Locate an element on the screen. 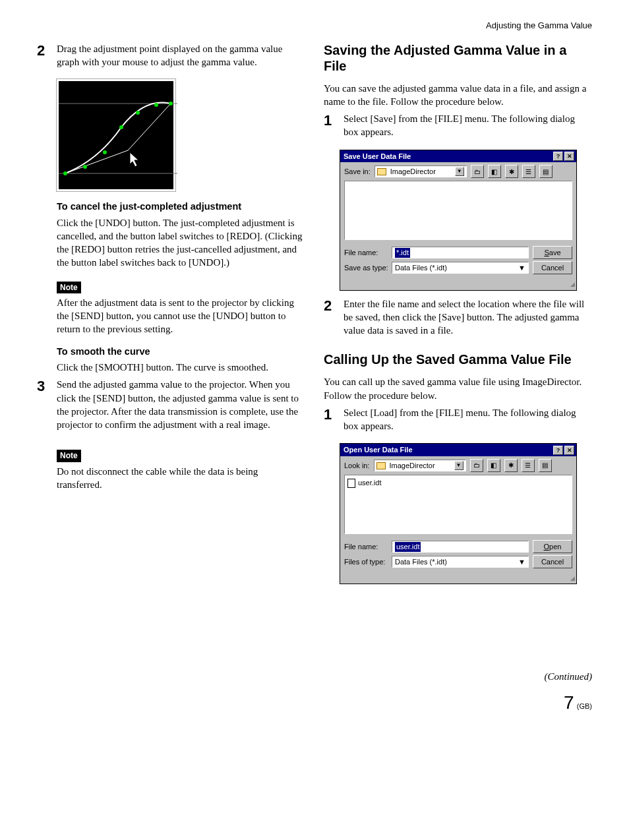  step-text: Select [Load] from the [FILE] menu. The … is located at coordinates (468, 419).